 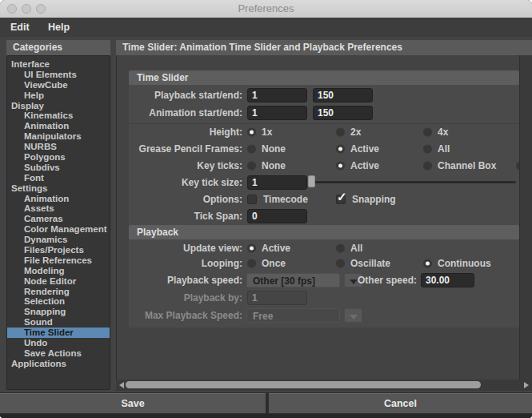 I want to click on tick-span-label: Tick Span:, so click(x=186, y=216).